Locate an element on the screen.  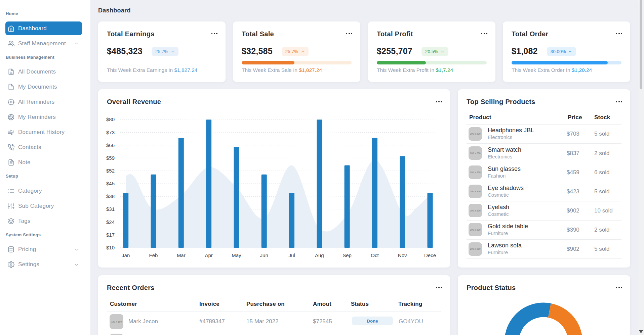
svg-text: $59 is located at coordinates (110, 158).